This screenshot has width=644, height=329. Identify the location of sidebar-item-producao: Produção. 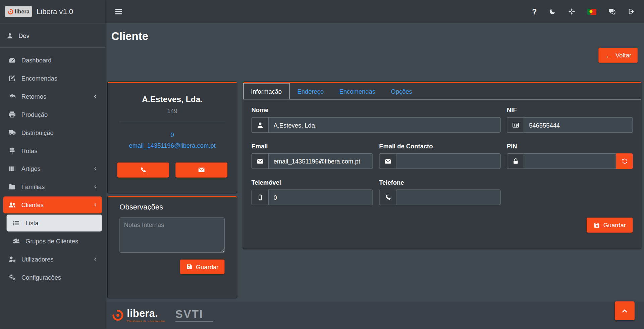
(53, 114).